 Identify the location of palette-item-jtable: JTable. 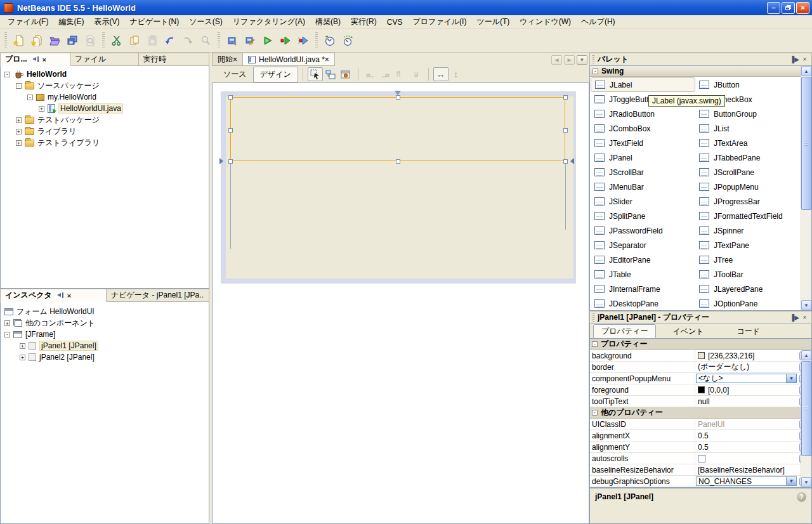
(643, 274).